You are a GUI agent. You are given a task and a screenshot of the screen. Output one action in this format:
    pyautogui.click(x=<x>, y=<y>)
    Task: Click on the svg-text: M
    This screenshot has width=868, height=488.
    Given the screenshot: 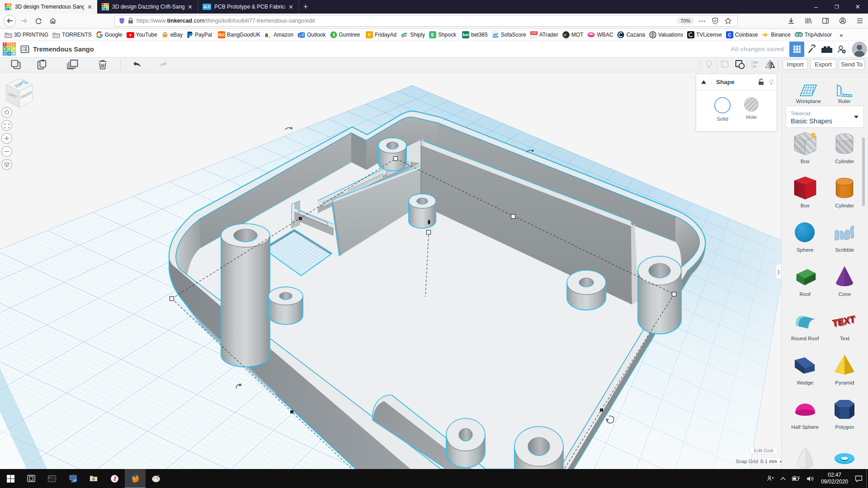 What is the action you would take?
    pyautogui.click(x=565, y=35)
    